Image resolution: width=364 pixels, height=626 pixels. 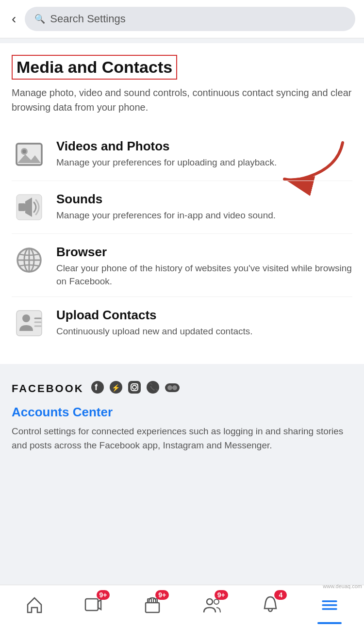 What do you see at coordinates (190, 19) in the screenshot?
I see `search-bar: 🔍 Search Settings` at bounding box center [190, 19].